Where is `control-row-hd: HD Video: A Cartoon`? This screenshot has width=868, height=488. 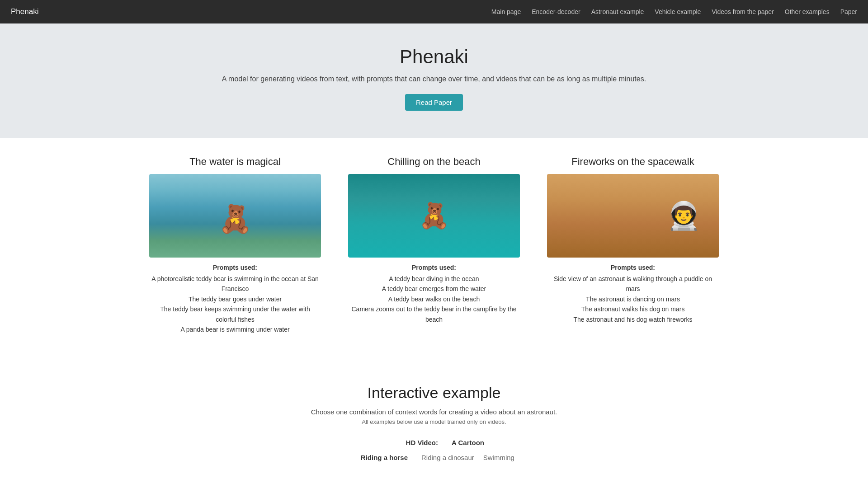
control-row-hd: HD Video: A Cartoon is located at coordinates (434, 443).